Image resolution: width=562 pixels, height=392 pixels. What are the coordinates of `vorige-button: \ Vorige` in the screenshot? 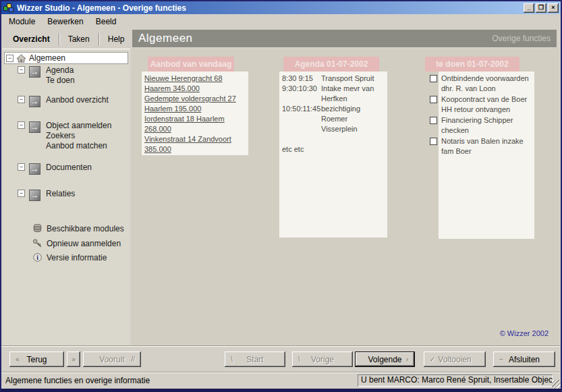 It's located at (322, 359).